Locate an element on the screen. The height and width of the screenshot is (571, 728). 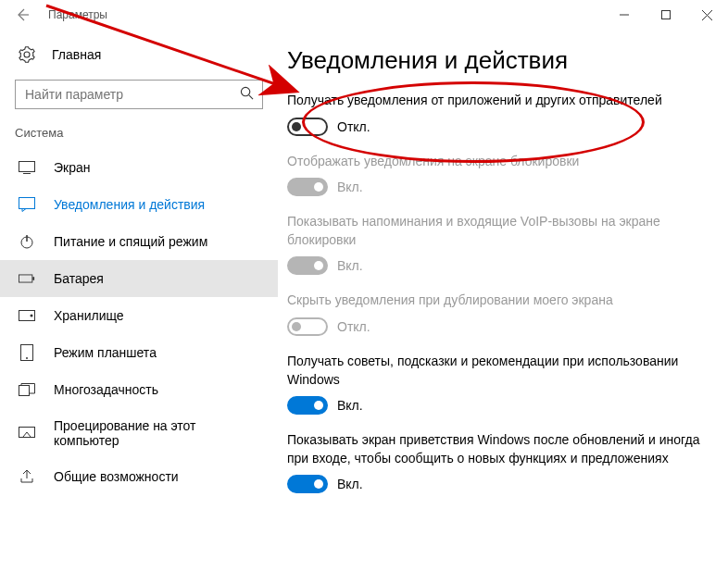
toggle-get-notifications is located at coordinates (308, 127).